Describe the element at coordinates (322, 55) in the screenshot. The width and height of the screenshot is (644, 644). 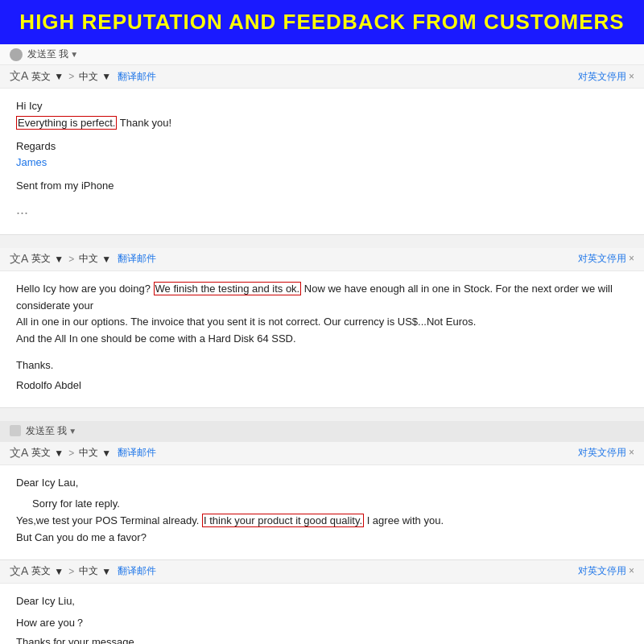
I see `send-bar-1: 发送至 我 ▼` at that location.